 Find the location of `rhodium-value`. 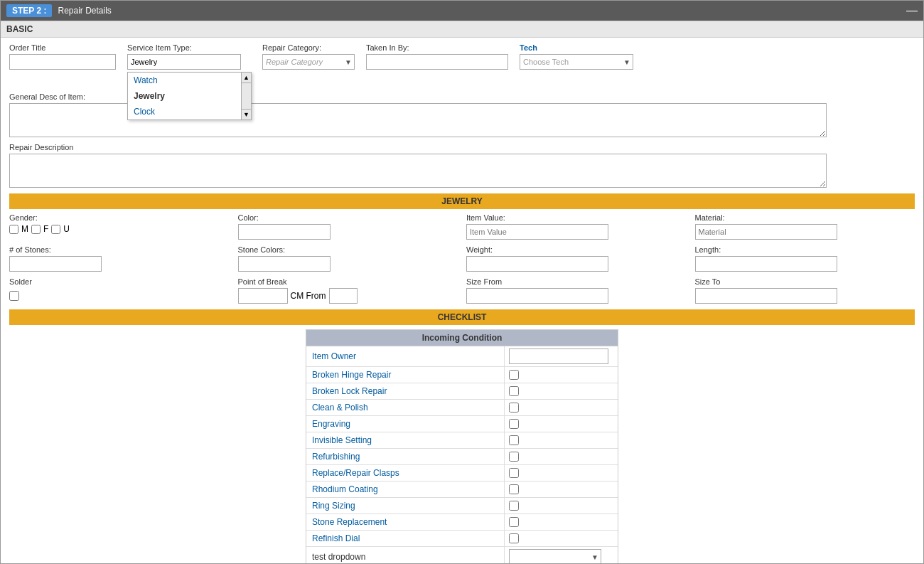

rhodium-value is located at coordinates (561, 489).